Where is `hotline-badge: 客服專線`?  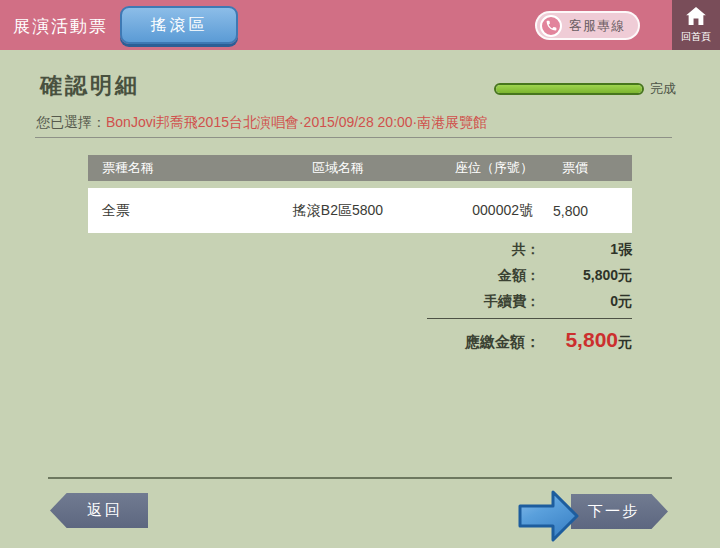
hotline-badge: 客服專線 is located at coordinates (588, 26).